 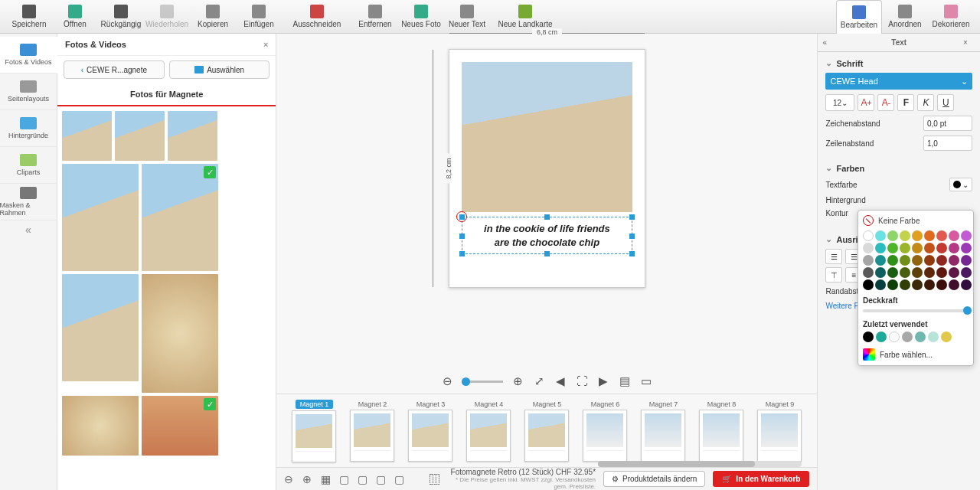 I want to click on horizontal-scrollbar, so click(x=700, y=464).